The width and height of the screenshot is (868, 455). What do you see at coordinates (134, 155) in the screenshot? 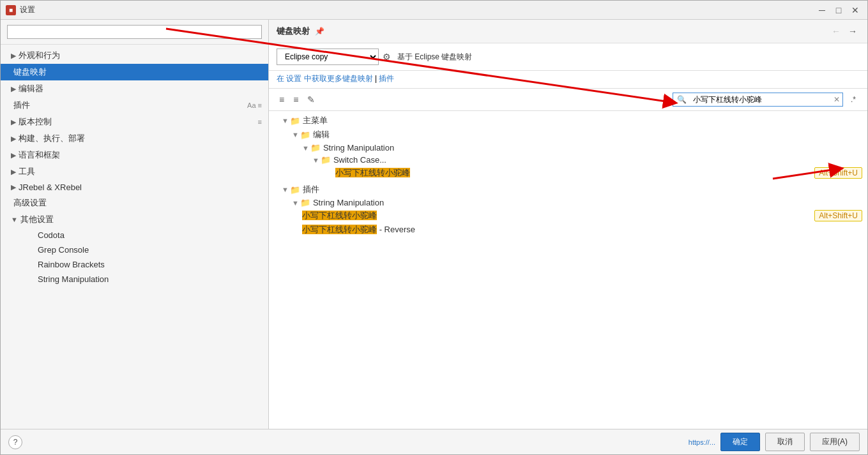
I see `sidebar-item-lang: ▶ 语言和框架` at bounding box center [134, 155].